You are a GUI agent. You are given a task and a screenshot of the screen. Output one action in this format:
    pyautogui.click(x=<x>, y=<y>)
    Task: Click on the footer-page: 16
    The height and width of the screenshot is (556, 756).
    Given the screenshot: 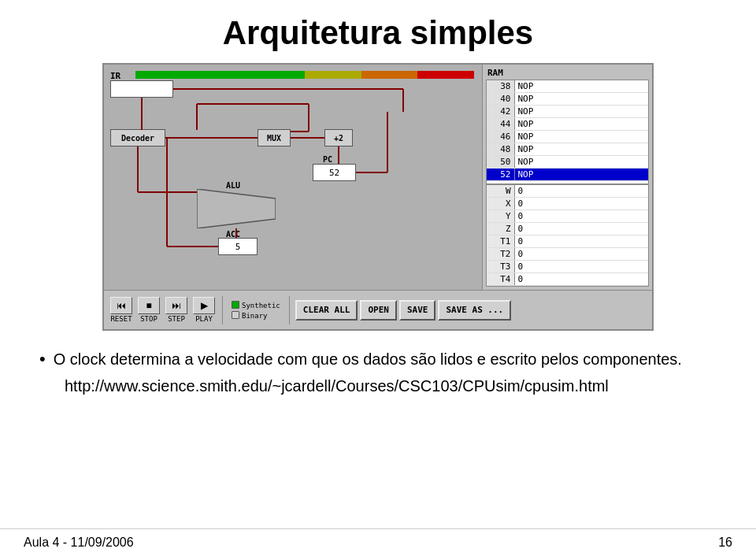 What is the action you would take?
    pyautogui.click(x=725, y=543)
    